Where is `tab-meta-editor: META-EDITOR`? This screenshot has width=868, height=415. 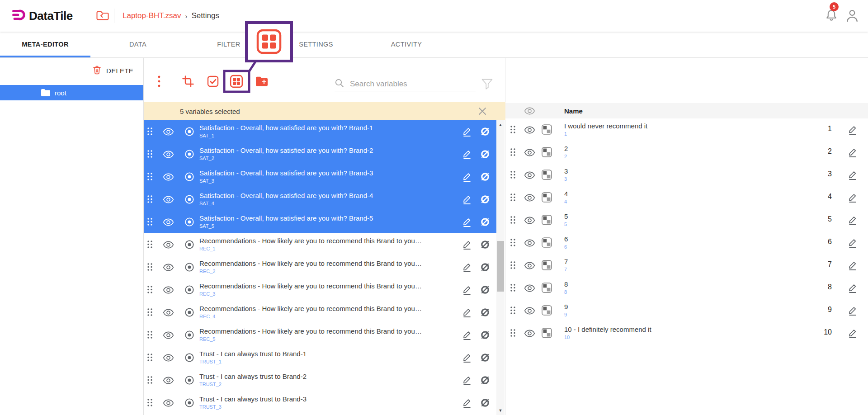 tab-meta-editor: META-EDITOR is located at coordinates (45, 44).